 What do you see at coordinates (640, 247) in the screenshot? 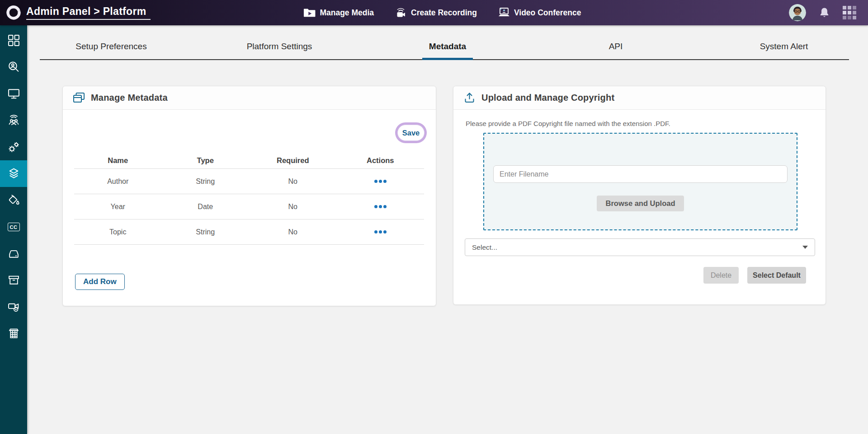
I see `copyright-file-select: Select...` at bounding box center [640, 247].